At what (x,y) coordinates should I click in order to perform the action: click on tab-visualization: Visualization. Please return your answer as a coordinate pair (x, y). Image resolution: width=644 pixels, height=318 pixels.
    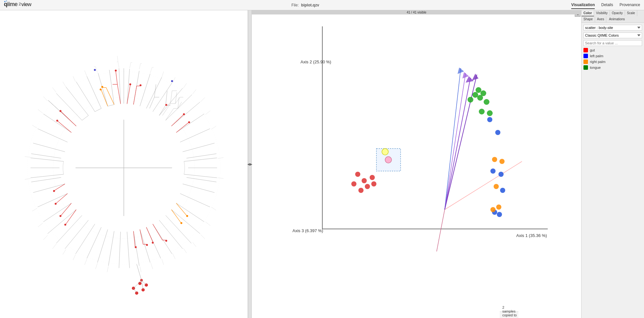
    Looking at the image, I should click on (583, 5).